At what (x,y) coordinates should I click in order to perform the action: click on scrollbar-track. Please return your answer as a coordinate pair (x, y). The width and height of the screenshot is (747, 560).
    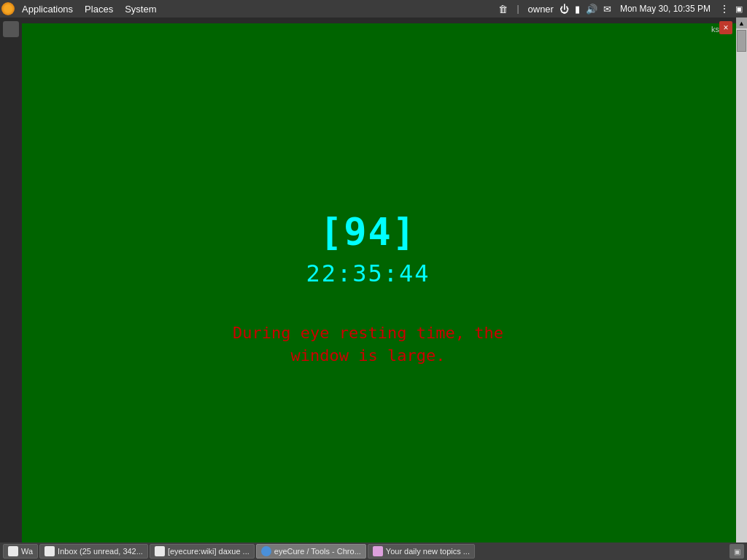
    Looking at the image, I should click on (741, 289).